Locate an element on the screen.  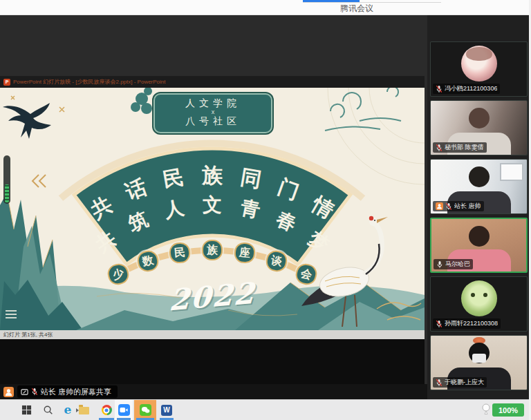
ppt-titlebar: P PowerPoint 幻灯片放映 - [少数民族座谈会2.pptx] - P… is located at coordinates (212, 82).